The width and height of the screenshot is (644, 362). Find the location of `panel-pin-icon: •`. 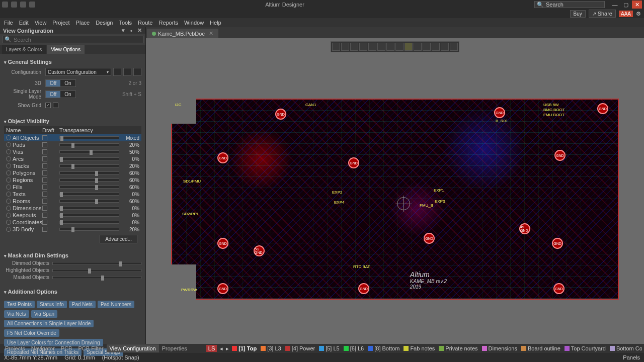

panel-pin-icon: • is located at coordinates (131, 31).